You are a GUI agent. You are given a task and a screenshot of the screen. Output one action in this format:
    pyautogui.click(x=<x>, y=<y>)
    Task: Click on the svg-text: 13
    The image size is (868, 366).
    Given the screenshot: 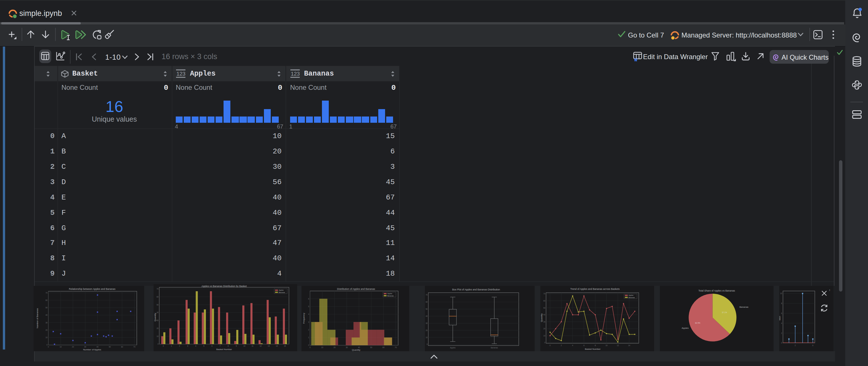 What is the action you would take?
    pyautogui.click(x=269, y=346)
    